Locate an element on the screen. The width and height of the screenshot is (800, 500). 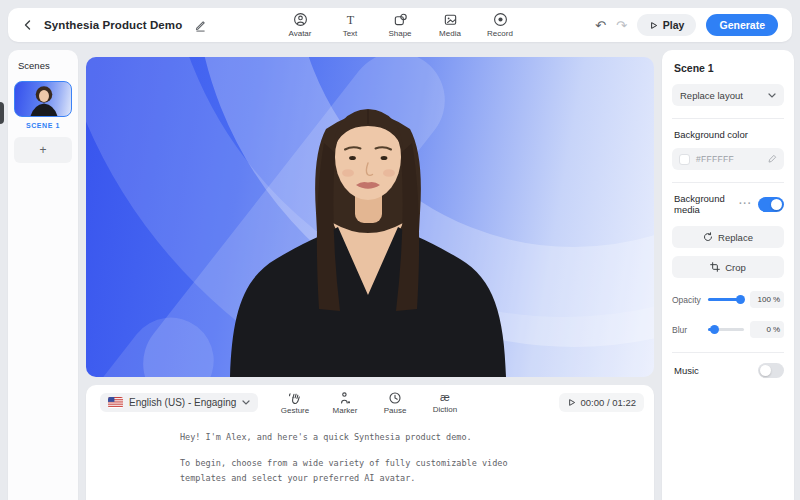
blur-unit: % is located at coordinates (776, 330).